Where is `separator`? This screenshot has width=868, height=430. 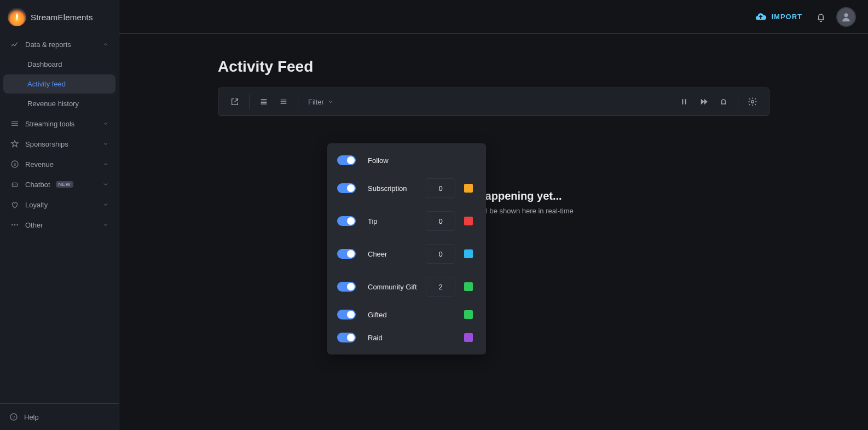
separator is located at coordinates (250, 102).